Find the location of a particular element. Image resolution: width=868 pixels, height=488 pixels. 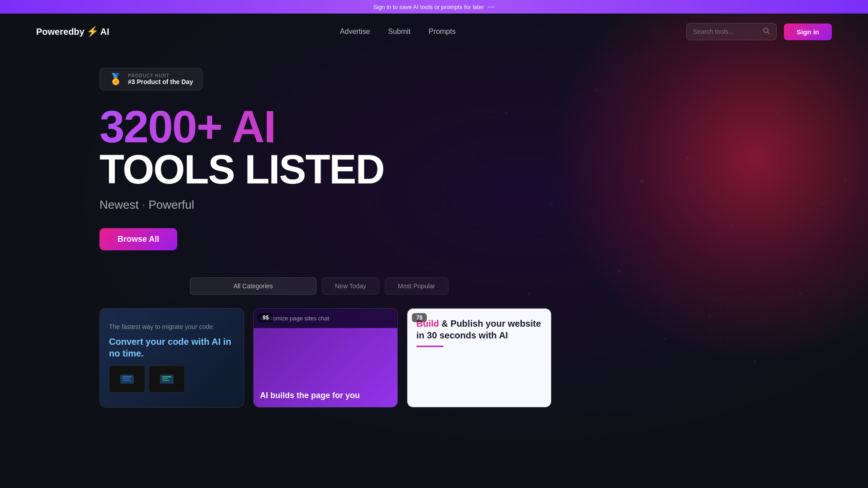

hero-subtitle: Newest · Powerful is located at coordinates (484, 205).